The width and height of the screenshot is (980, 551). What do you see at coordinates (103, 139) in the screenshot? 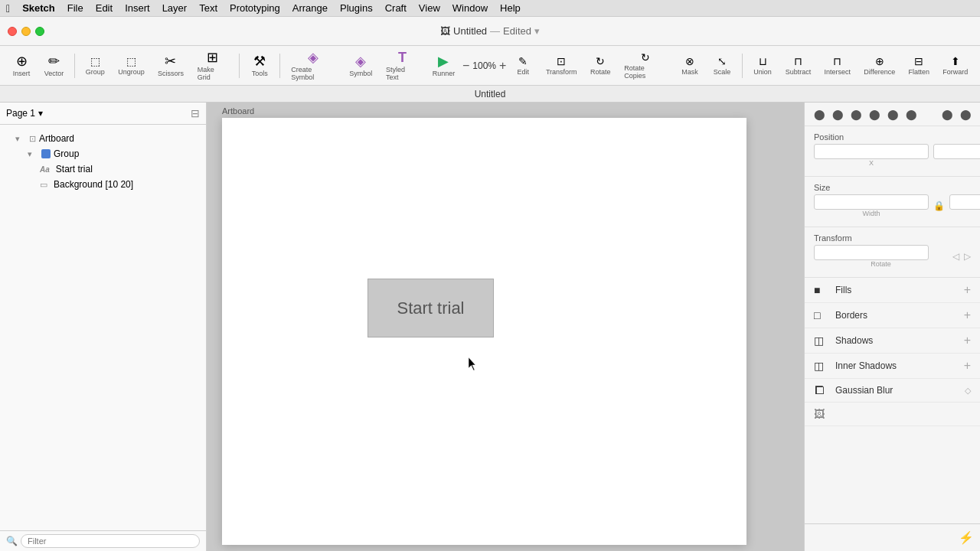
I see `sidebar-item-artboard: ▾ ⊡ Artboard` at bounding box center [103, 139].